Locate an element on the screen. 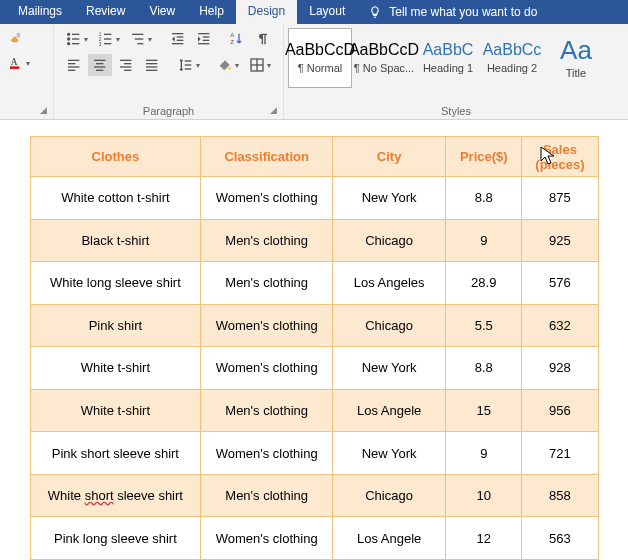 The height and width of the screenshot is (560, 628). bullets-button: ▾ is located at coordinates (77, 39).